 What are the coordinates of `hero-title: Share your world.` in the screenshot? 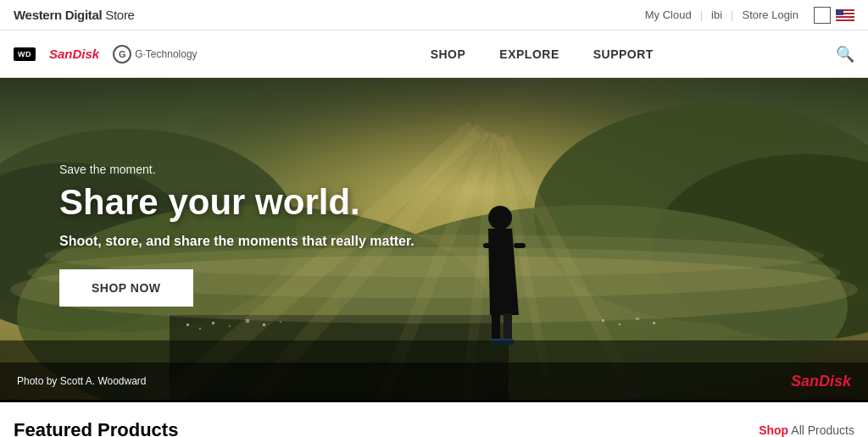 It's located at (237, 202).